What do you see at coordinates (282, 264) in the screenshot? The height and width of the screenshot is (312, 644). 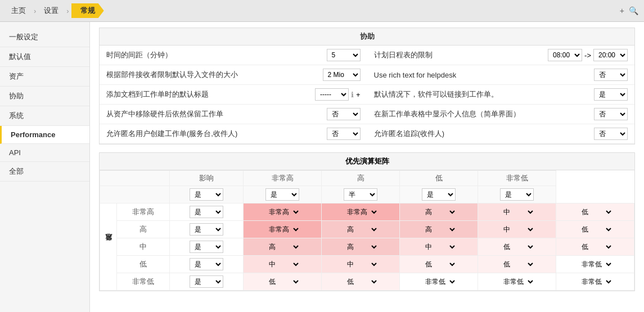 I see `cell-select-3-0: 中非常高高低非常低` at bounding box center [282, 264].